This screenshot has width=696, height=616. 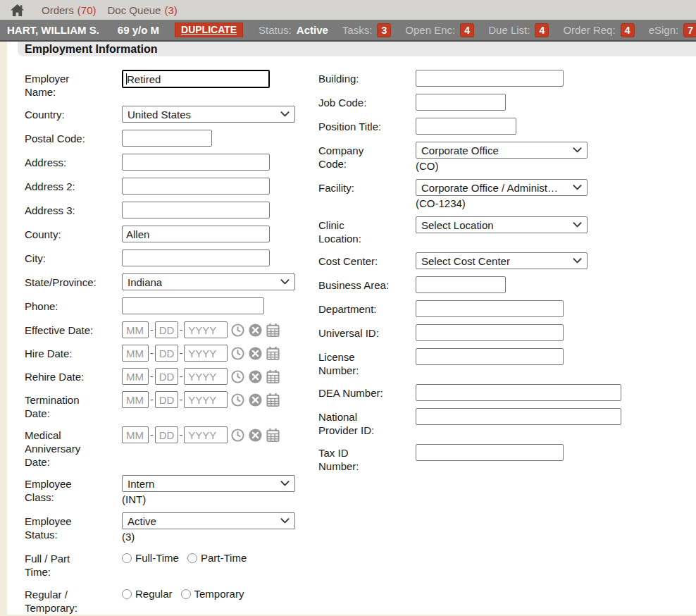 What do you see at coordinates (507, 333) in the screenshot?
I see `field-universal-id: Universal ID:` at bounding box center [507, 333].